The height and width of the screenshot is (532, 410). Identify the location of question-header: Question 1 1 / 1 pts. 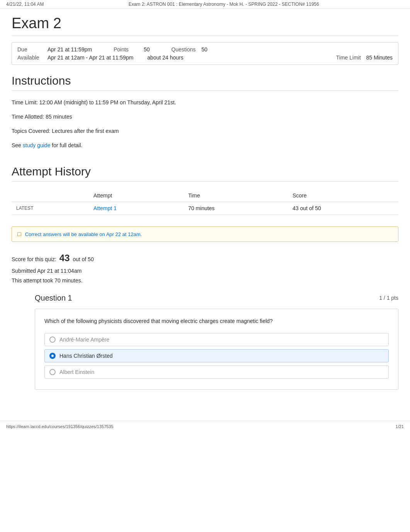
(217, 298).